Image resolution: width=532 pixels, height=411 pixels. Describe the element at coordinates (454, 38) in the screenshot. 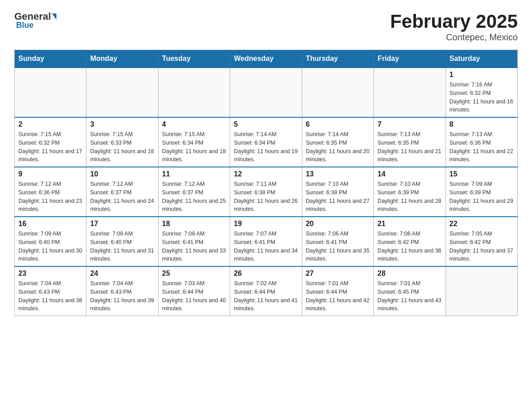

I see `calendar-subtitle: Contepec, Mexico` at that location.